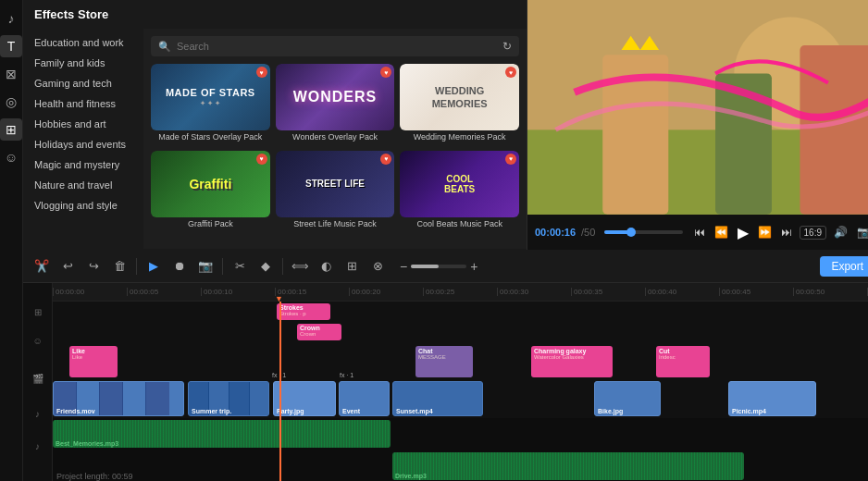 The width and height of the screenshot is (868, 481). Describe the element at coordinates (812, 233) in the screenshot. I see `aspect-ratio: 16:9` at that location.